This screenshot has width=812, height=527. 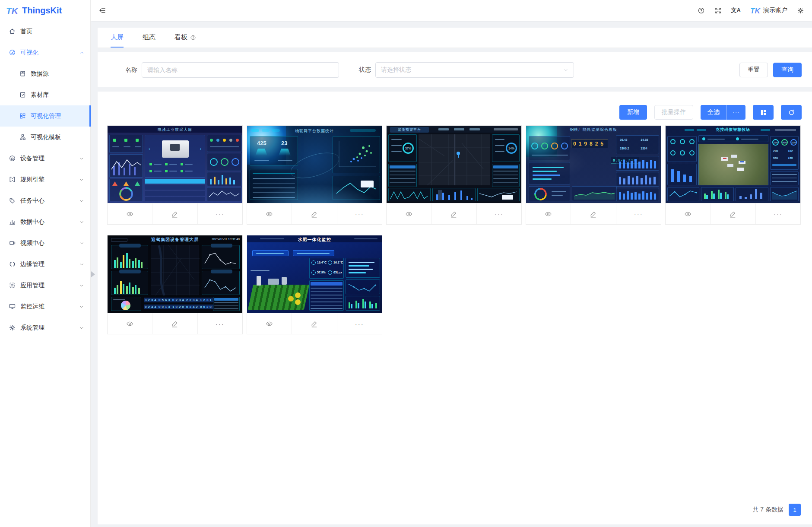 What do you see at coordinates (787, 70) in the screenshot?
I see `search-button: 查询` at bounding box center [787, 70].